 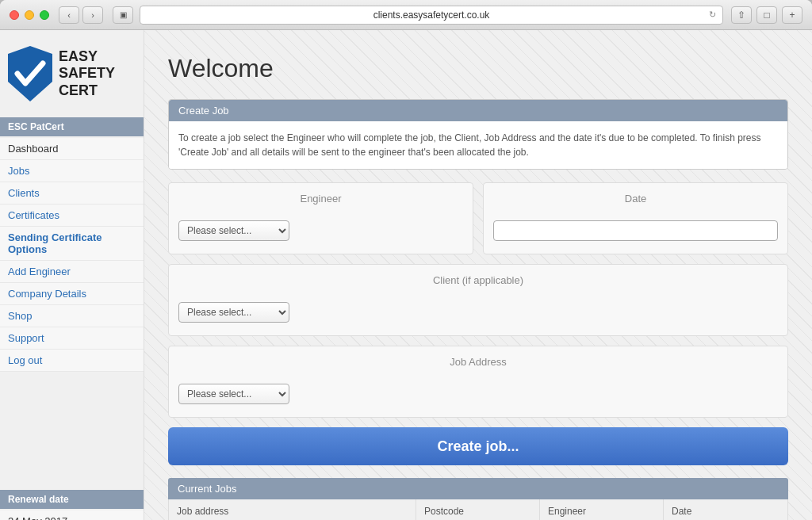 What do you see at coordinates (71, 255) in the screenshot?
I see `sidebar-nav: Dashboard Jobs Clients Certificates Send…` at bounding box center [71, 255].